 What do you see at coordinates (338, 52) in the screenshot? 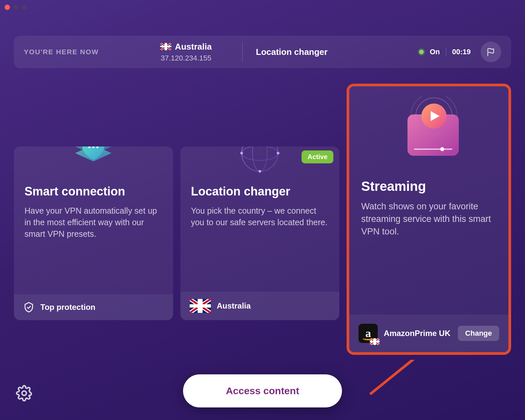
I see `location-changer-label: Location changer` at bounding box center [338, 52].